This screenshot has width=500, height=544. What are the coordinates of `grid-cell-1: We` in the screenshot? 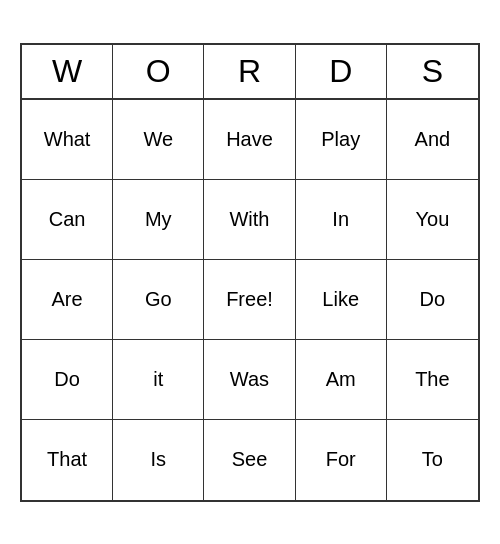 It's located at (158, 140).